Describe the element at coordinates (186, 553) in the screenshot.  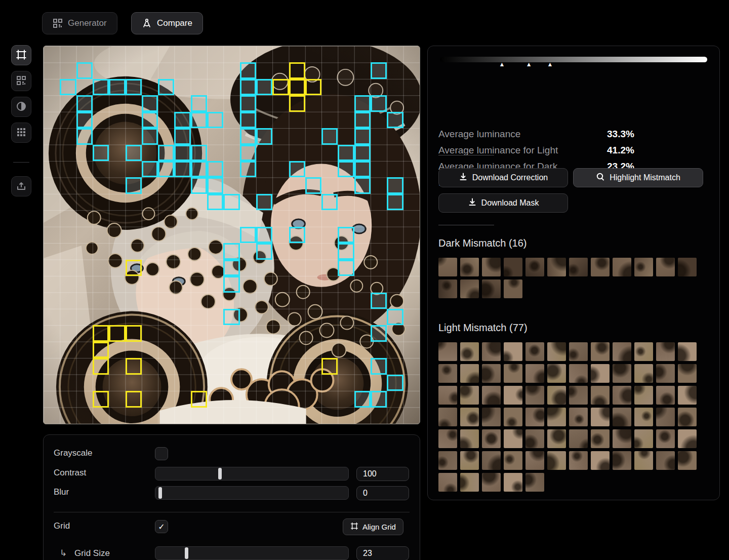
I see `grid-size-slider-thumb` at that location.